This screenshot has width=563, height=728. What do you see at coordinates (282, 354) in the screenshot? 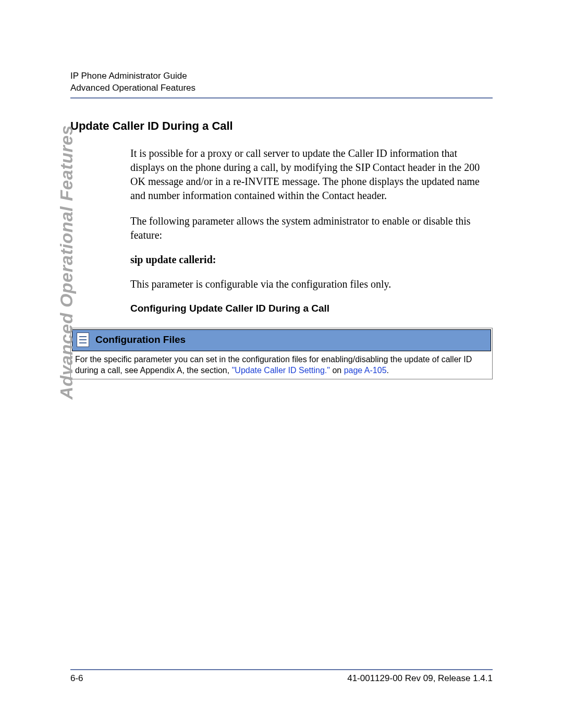
I see `config-files-box: Configuration Files For the specific par…` at bounding box center [282, 354].